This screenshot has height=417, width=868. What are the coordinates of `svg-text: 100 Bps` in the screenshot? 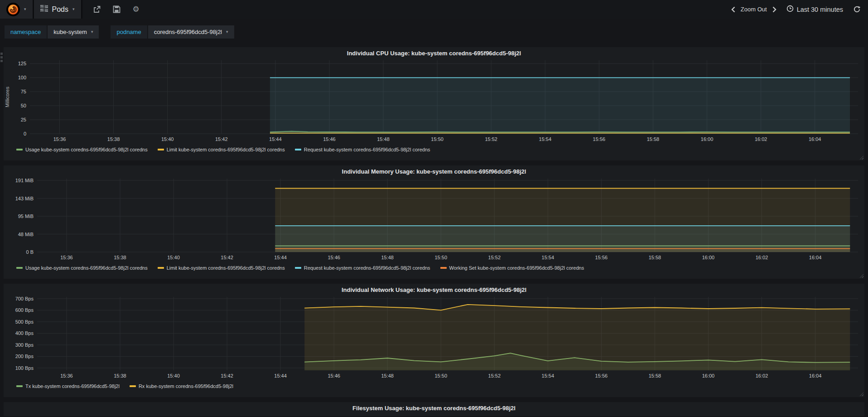 It's located at (24, 368).